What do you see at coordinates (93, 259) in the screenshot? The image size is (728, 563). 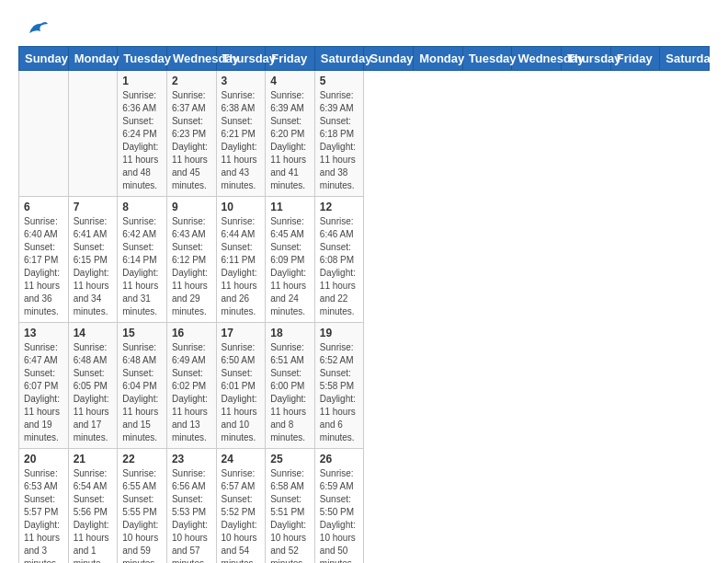 I see `calendar-cell: 7Sunrise: 6:41 AMSunset: 6:15 PMDaylight…` at bounding box center [93, 259].